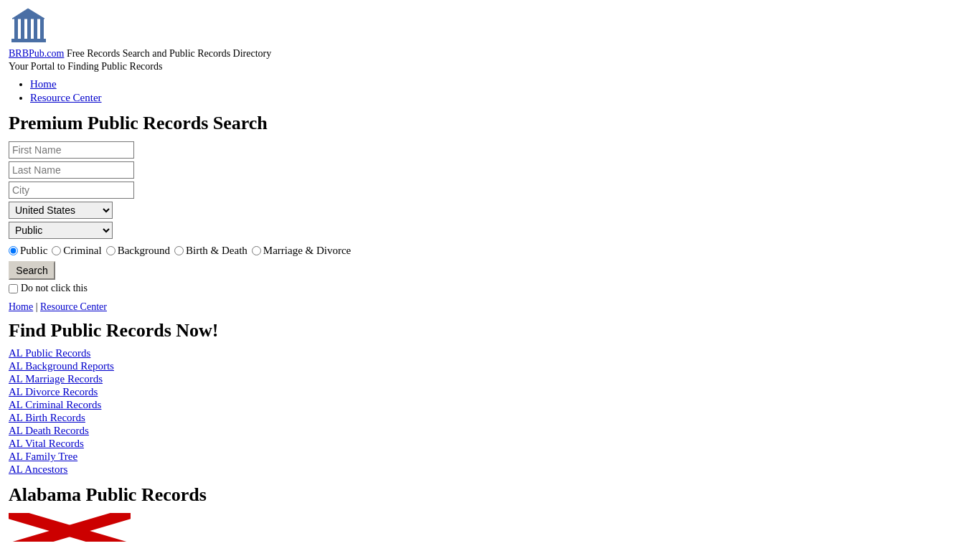 Image resolution: width=980 pixels, height=551 pixels. Describe the element at coordinates (38, 469) in the screenshot. I see `link-al-ancestors: AL Ancestors` at that location.